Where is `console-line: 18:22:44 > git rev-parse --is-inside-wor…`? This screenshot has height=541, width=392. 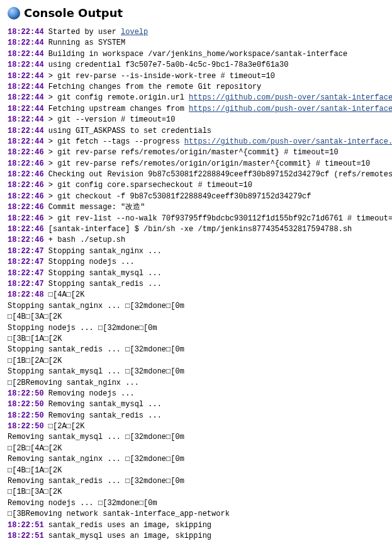
console-line: 18:22:44 > git rev-parse --is-inside-wor… is located at coordinates (196, 77).